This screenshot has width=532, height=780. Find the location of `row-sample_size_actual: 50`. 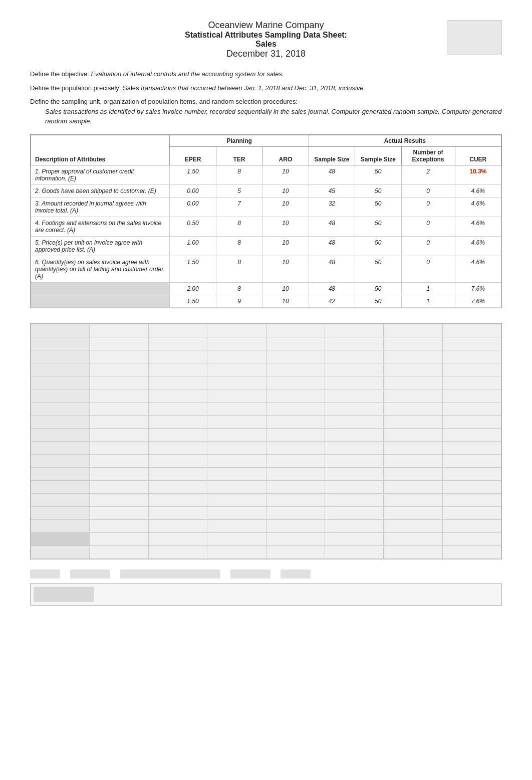

row-sample_size_actual: 50 is located at coordinates (378, 190).